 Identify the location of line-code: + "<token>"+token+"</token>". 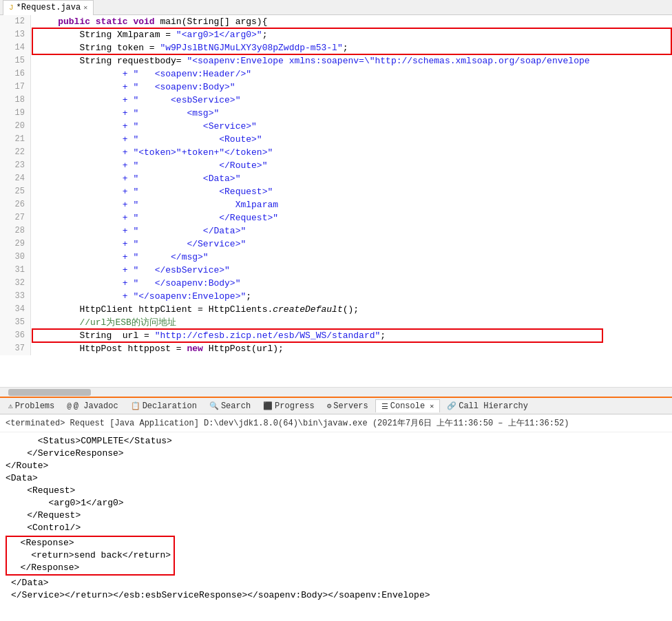
(351, 153).